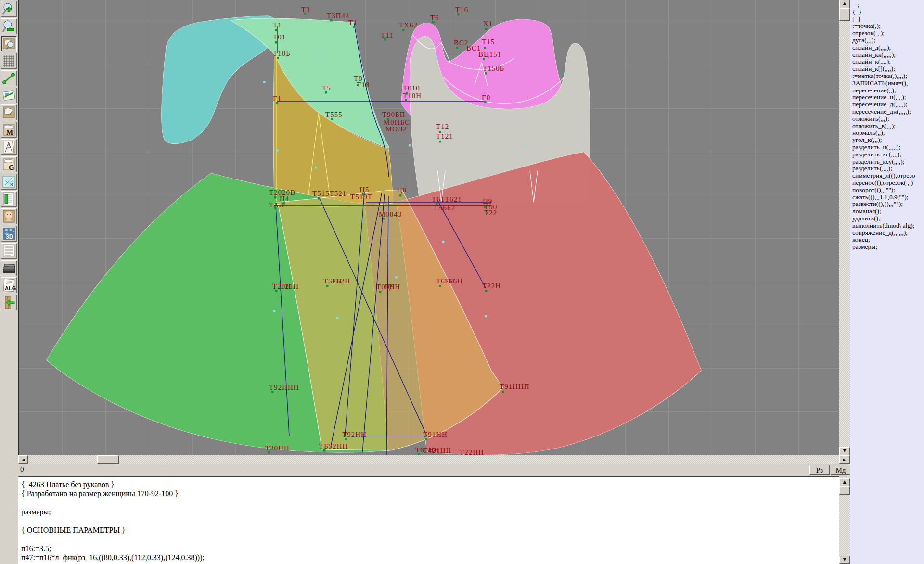 This screenshot has width=924, height=564. Describe the element at coordinates (9, 234) in the screenshot. I see `view-3d-button: 3D` at that location.